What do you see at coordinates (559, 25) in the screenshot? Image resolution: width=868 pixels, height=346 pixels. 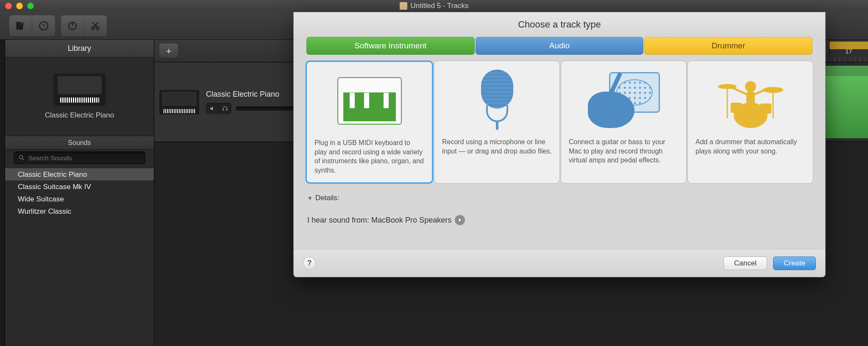 I see `dialog-title: Choose a track type` at bounding box center [559, 25].